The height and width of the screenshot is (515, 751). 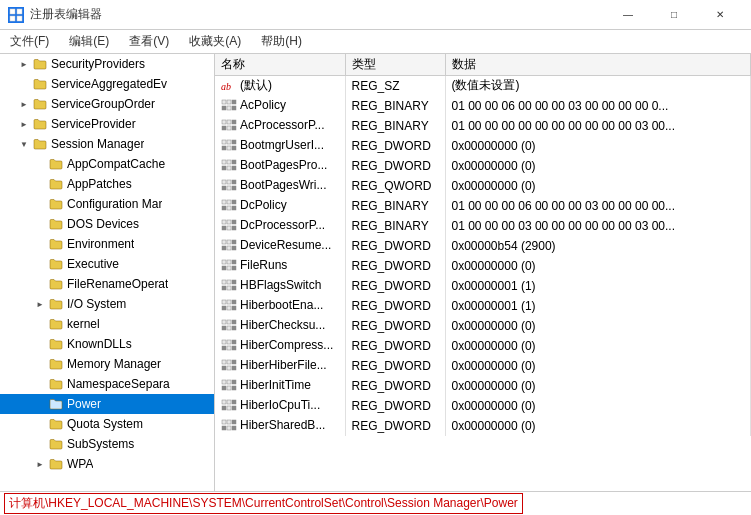 What do you see at coordinates (107, 164) in the screenshot?
I see `tree-item-appcompat: AppCompatCache` at bounding box center [107, 164].